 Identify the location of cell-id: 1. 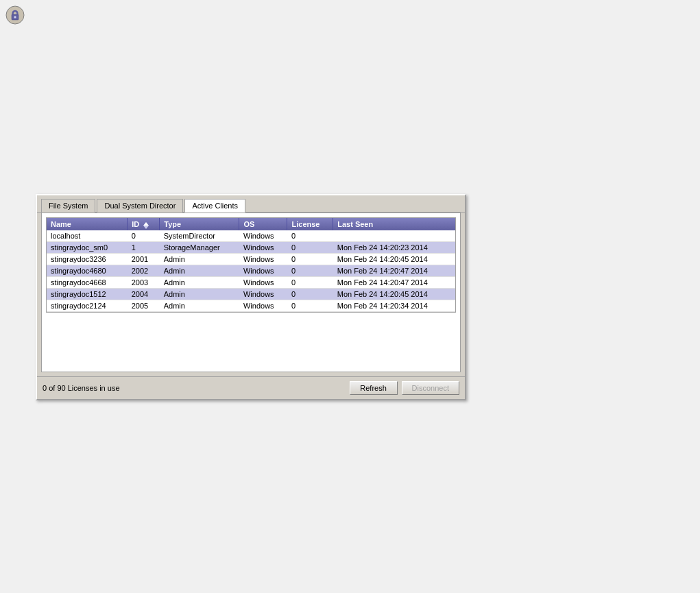
(144, 248).